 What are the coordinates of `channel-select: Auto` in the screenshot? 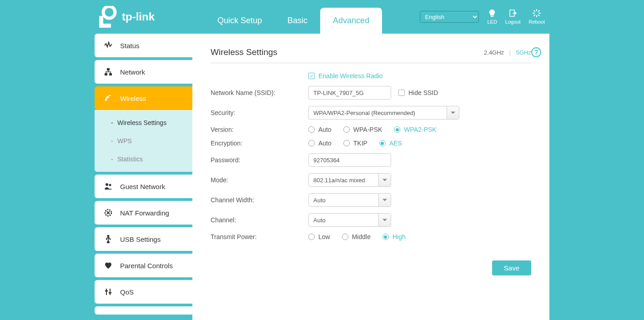 It's located at (350, 220).